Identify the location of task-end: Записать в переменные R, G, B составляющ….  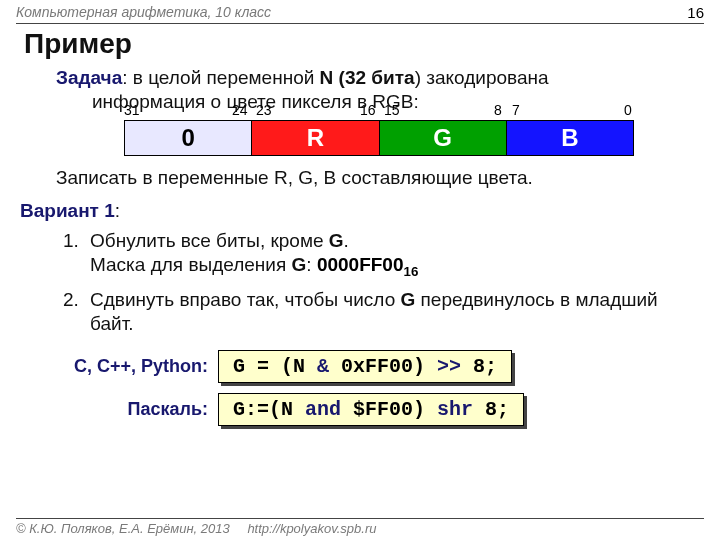
(370, 178).